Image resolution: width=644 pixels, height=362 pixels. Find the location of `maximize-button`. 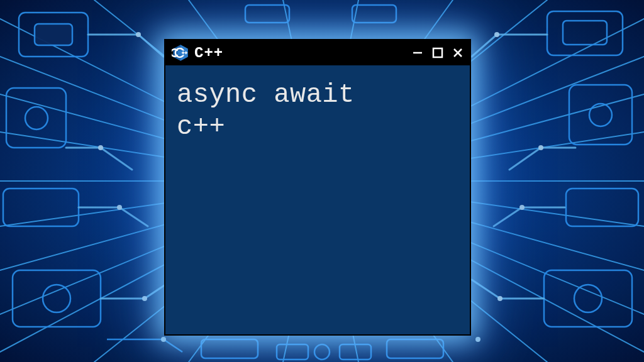

maximize-button is located at coordinates (438, 53).